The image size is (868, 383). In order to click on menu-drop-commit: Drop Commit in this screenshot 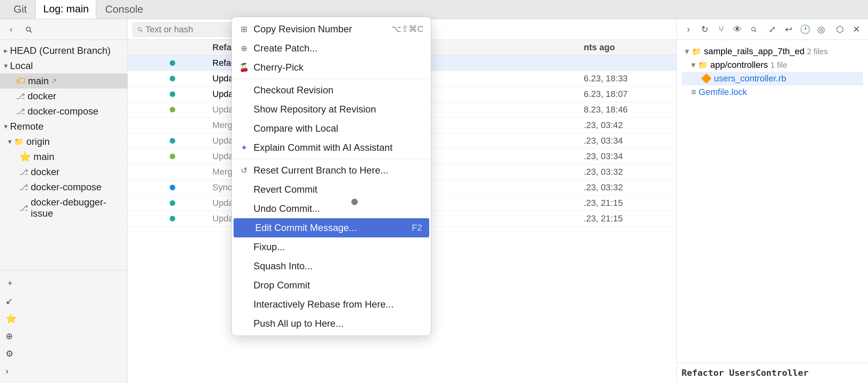, I will do `click(331, 285)`.